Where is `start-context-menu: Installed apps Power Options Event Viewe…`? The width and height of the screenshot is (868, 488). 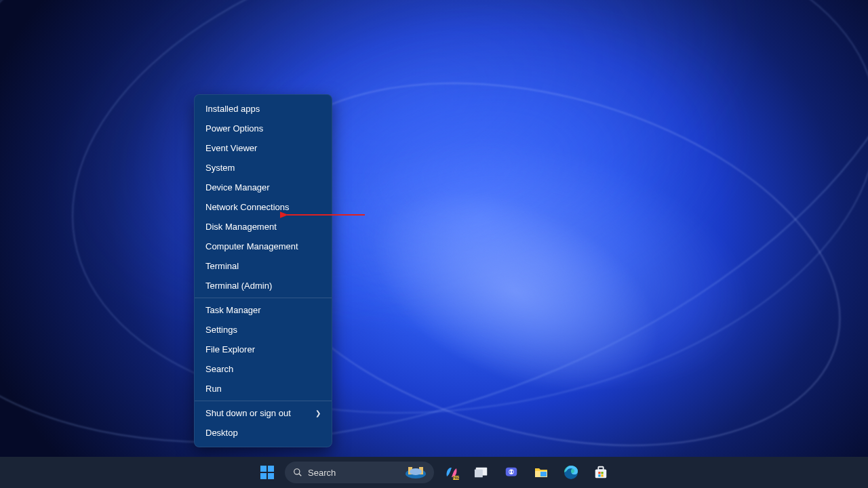 start-context-menu: Installed apps Power Options Event Viewe… is located at coordinates (263, 271).